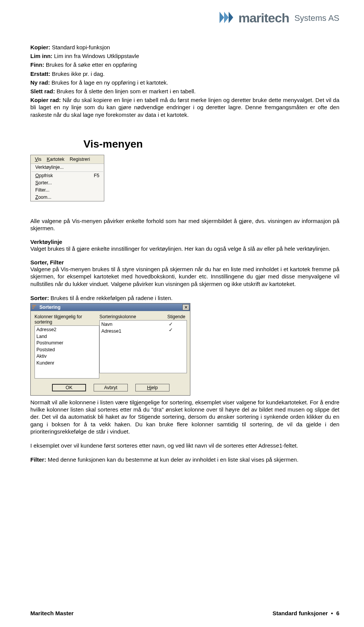 This screenshot has height=627, width=364. Describe the element at coordinates (67, 337) in the screenshot. I see `list-item: Land` at that location.